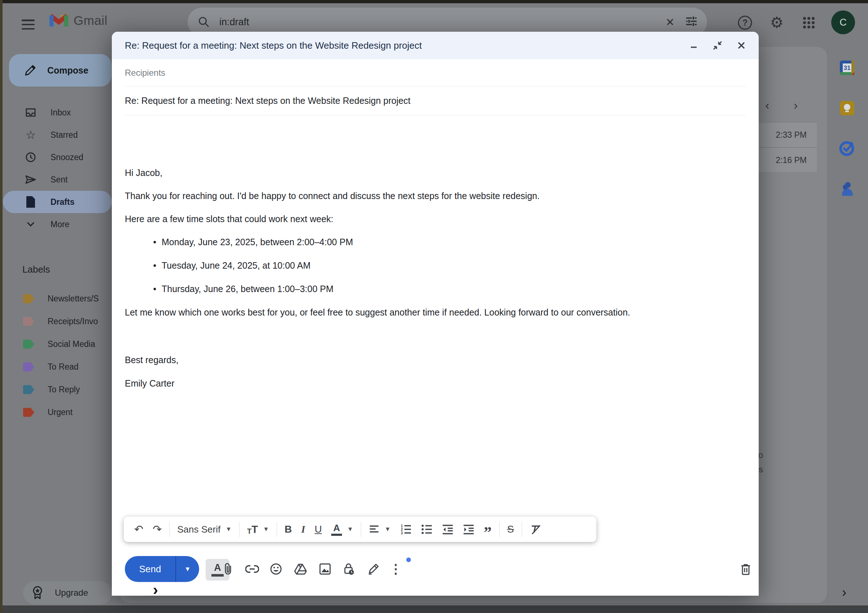 This screenshot has height=613, width=868. Describe the element at coordinates (791, 135) in the screenshot. I see `mail-time: 2:33 PM` at that location.